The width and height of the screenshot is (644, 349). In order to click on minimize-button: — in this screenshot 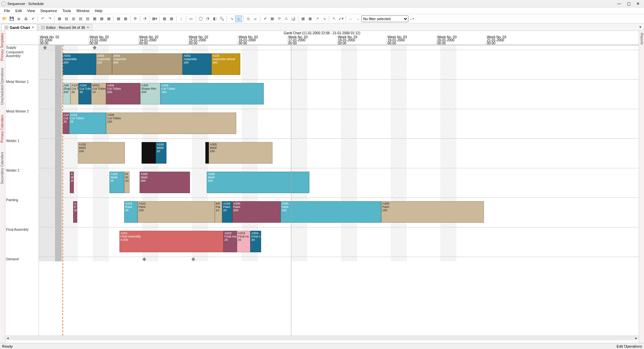, I will do `click(619, 4)`.